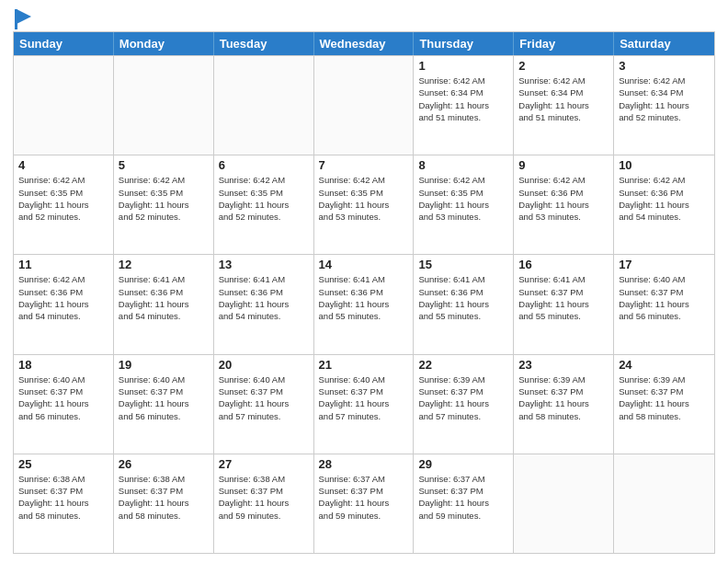  I want to click on day-number: 24, so click(664, 364).